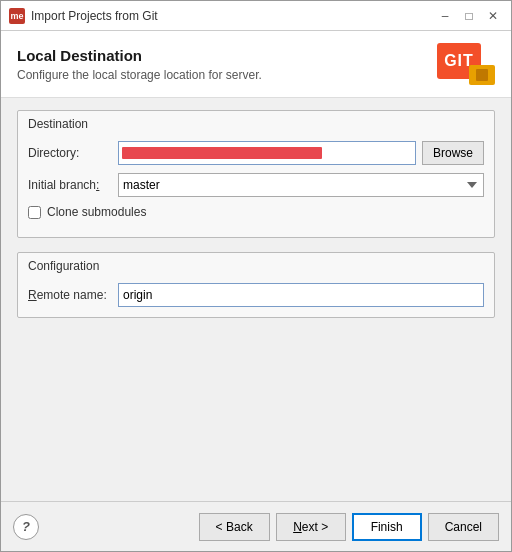  Describe the element at coordinates (453, 153) in the screenshot. I see `browse-button: Browse` at that location.